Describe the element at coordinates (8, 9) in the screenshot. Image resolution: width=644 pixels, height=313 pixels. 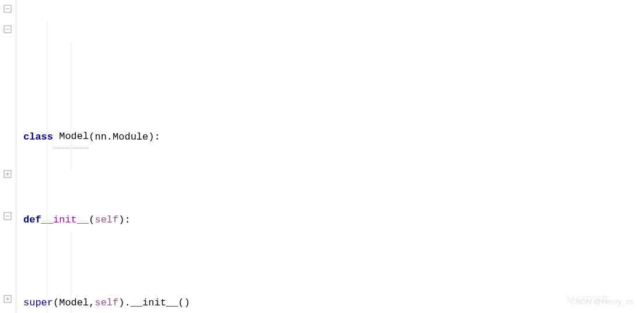
I see `fold-icon-class` at that location.